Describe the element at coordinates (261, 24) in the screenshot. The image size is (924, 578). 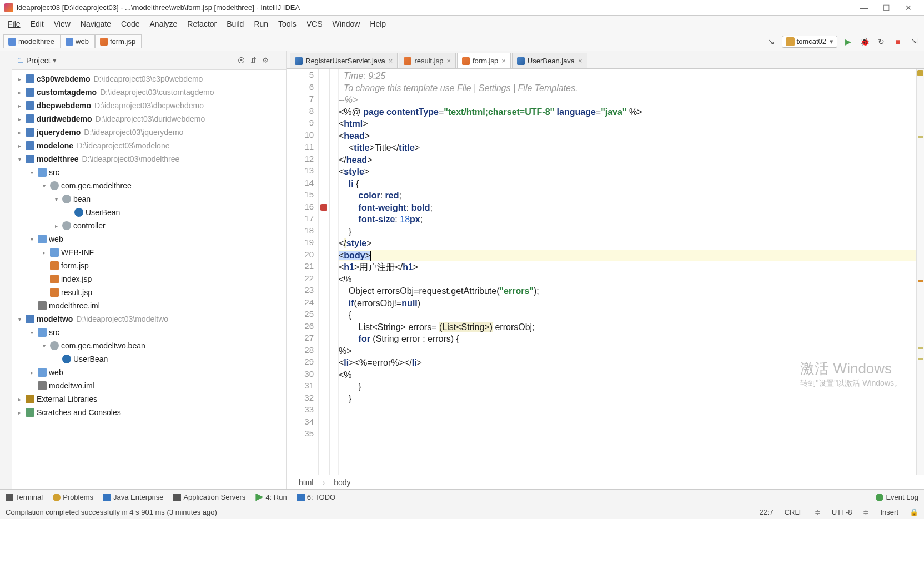
I see `menu-run: Run` at that location.